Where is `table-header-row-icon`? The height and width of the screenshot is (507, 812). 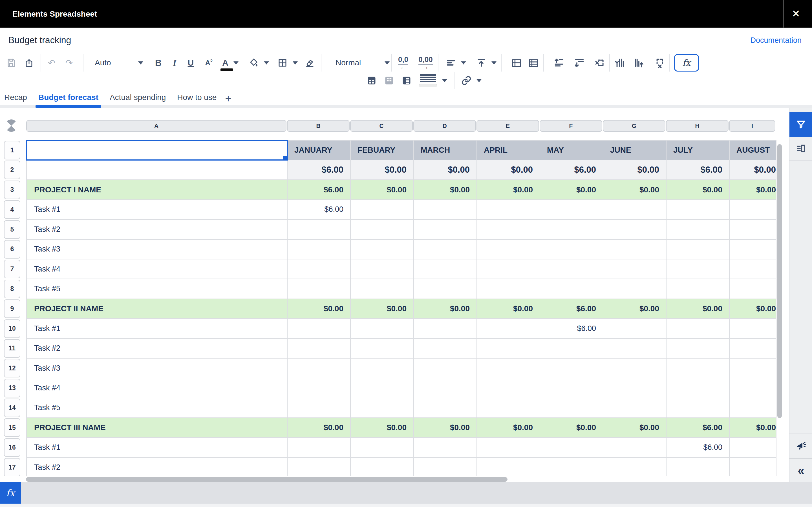
table-header-row-icon is located at coordinates (372, 80).